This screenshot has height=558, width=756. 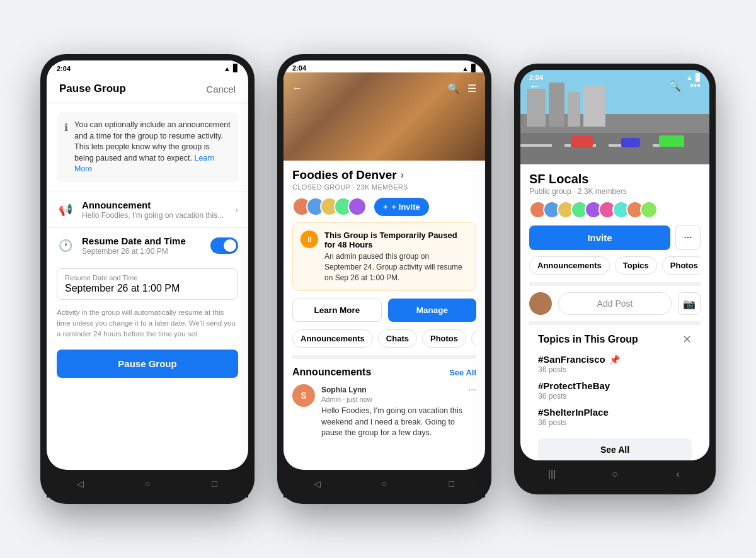 I want to click on group-cover-3: ← 🔍 ••• 2:04 ▲ ▊, so click(x=615, y=117).